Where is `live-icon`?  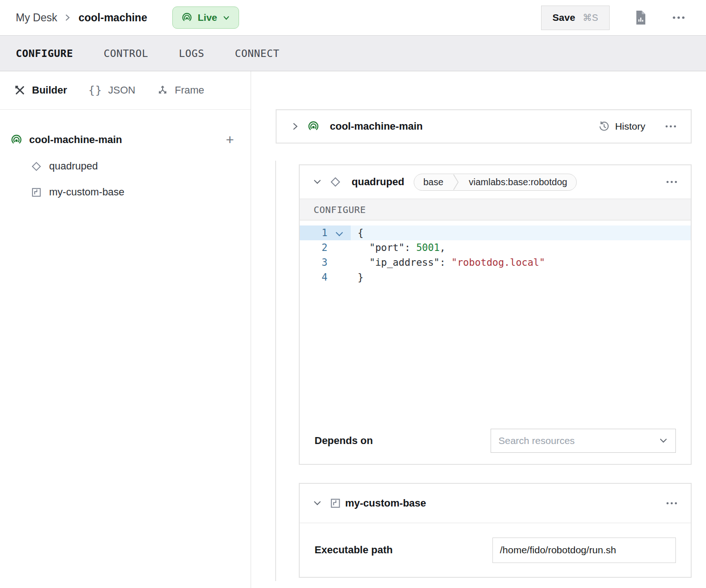 live-icon is located at coordinates (187, 18).